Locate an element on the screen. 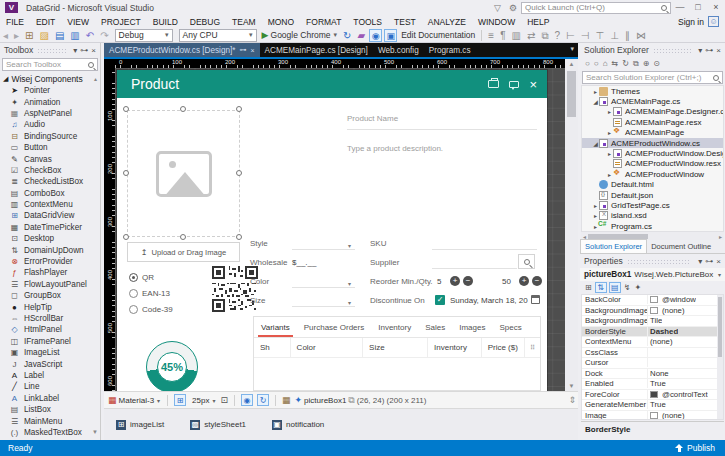 The height and width of the screenshot is (456, 725). discontinue-date-value: Sunday, March 18, 20 is located at coordinates (489, 300).